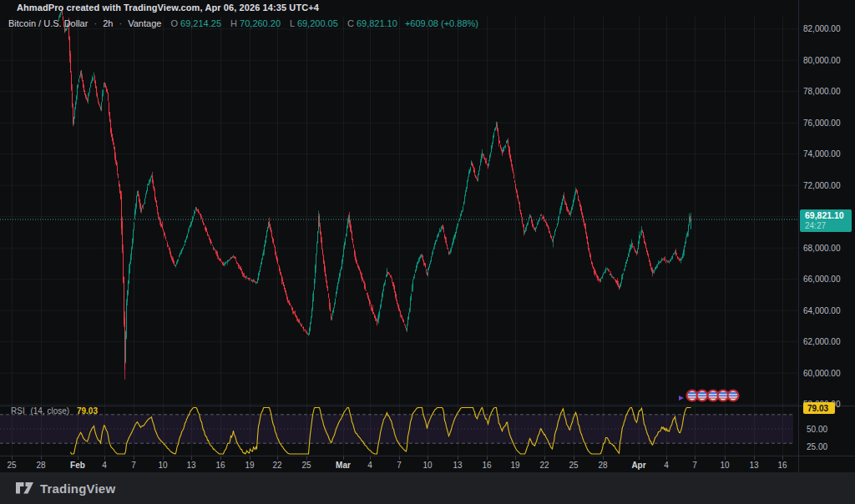 The width and height of the screenshot is (855, 504). What do you see at coordinates (168, 8) in the screenshot?
I see `attribution-watermark: AhmadPro created with TradingView.com, A…` at bounding box center [168, 8].